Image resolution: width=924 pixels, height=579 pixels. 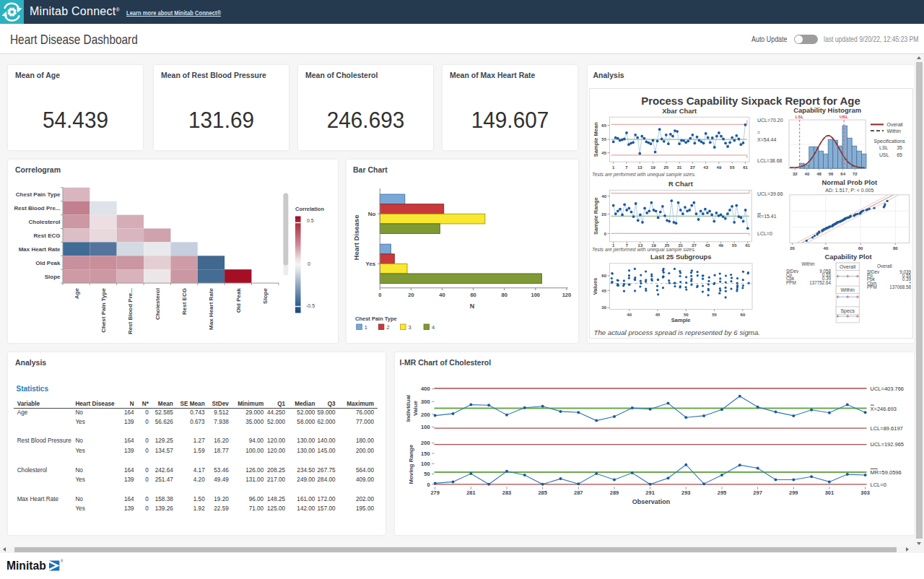 I want to click on svg-text: Sample Mean, so click(x=595, y=139).